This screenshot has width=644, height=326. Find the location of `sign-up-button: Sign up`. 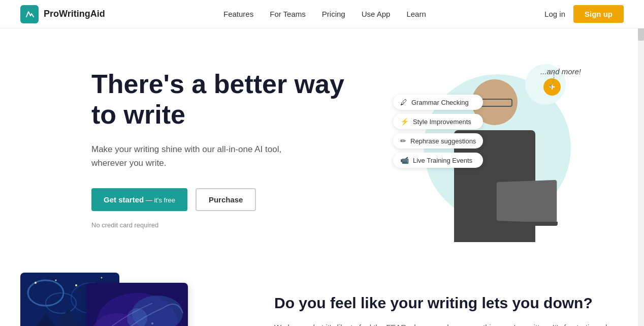

sign-up-button: Sign up is located at coordinates (598, 14).